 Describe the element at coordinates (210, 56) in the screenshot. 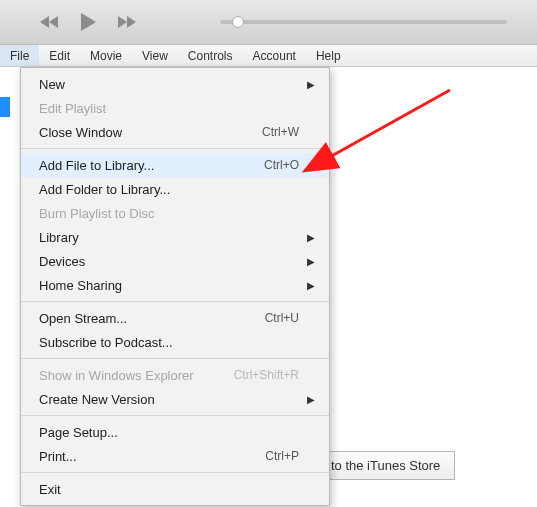

I see `menu-controls: Controls` at that location.